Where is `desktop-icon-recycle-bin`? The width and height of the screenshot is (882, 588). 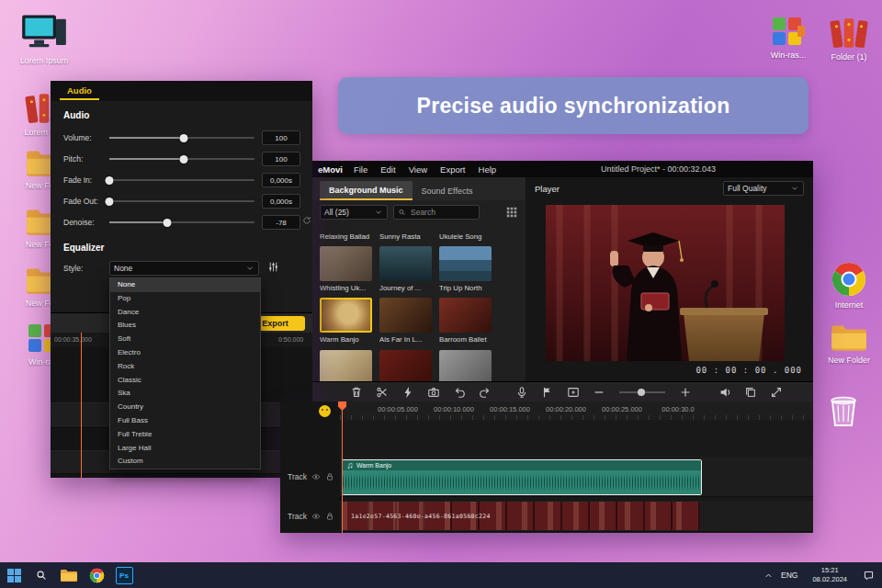 desktop-icon-recycle-bin is located at coordinates (843, 410).